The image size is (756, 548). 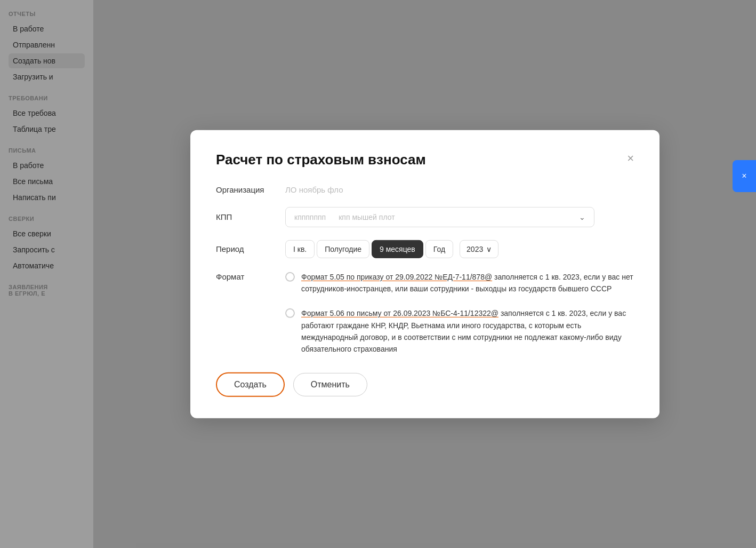 What do you see at coordinates (367, 217) in the screenshot?
I see `kpp-value2: кпп мышей плот` at bounding box center [367, 217].